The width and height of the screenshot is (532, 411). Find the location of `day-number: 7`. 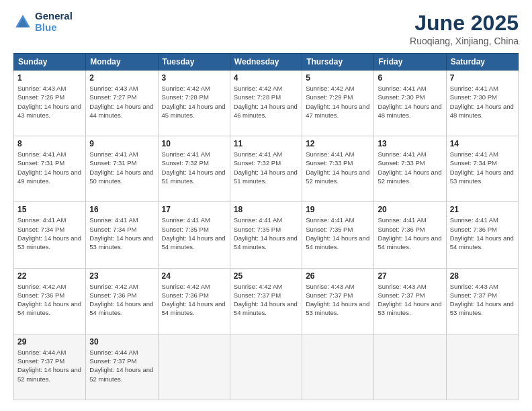

day-number: 7 is located at coordinates (482, 78).